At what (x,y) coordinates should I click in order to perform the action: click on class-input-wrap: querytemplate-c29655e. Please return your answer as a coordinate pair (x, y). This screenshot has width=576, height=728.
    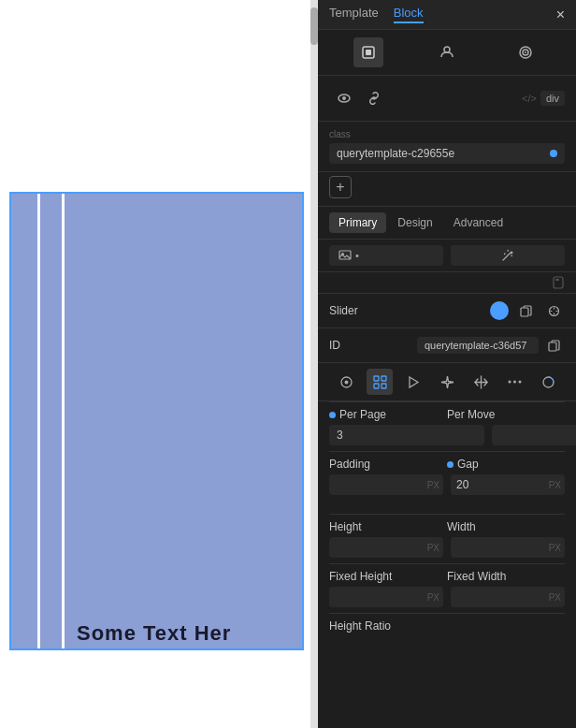
    Looking at the image, I should click on (447, 153).